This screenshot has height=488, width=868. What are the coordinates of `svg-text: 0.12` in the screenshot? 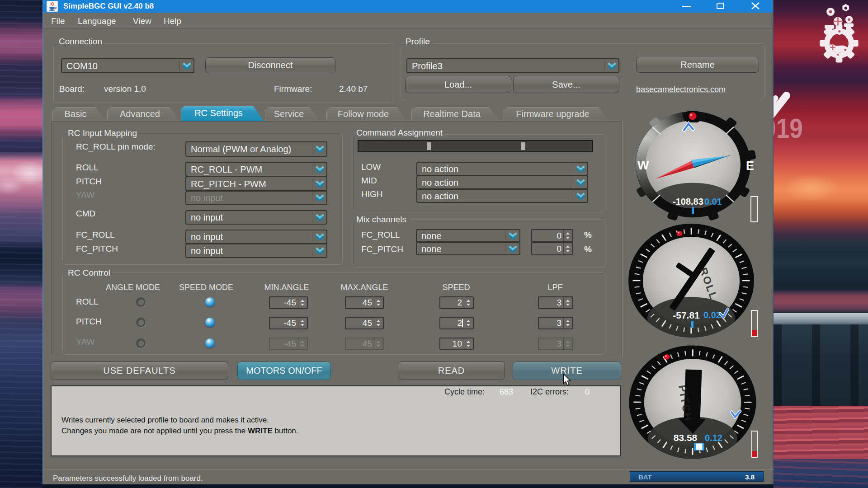 It's located at (713, 438).